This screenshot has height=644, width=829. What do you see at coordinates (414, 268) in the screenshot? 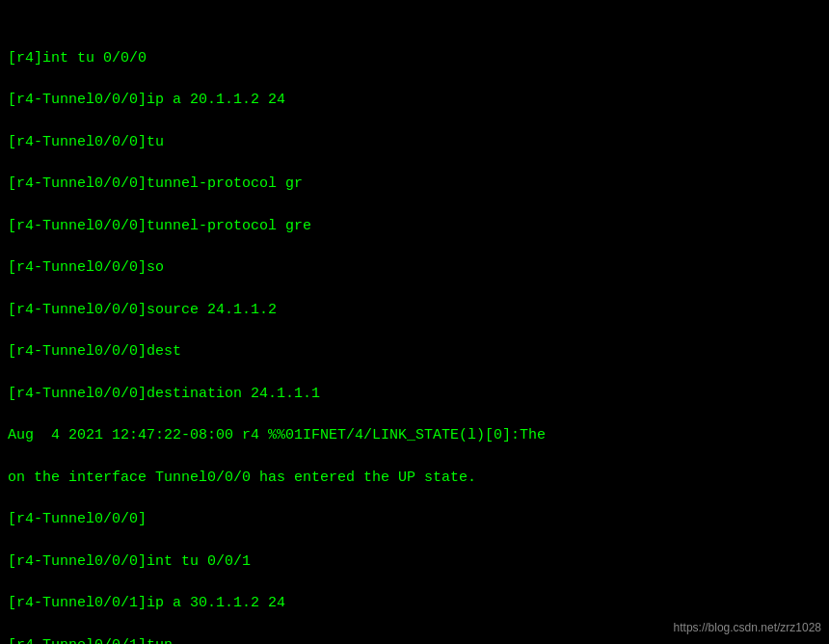
I see `terminal-line: [r4-Tunnel0/0/0]so` at bounding box center [414, 268].